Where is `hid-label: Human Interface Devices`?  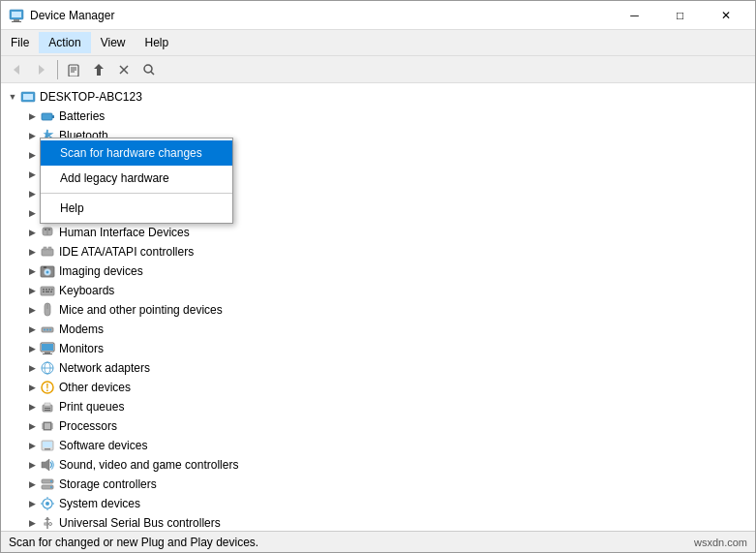 hid-label: Human Interface Devices is located at coordinates (124, 232).